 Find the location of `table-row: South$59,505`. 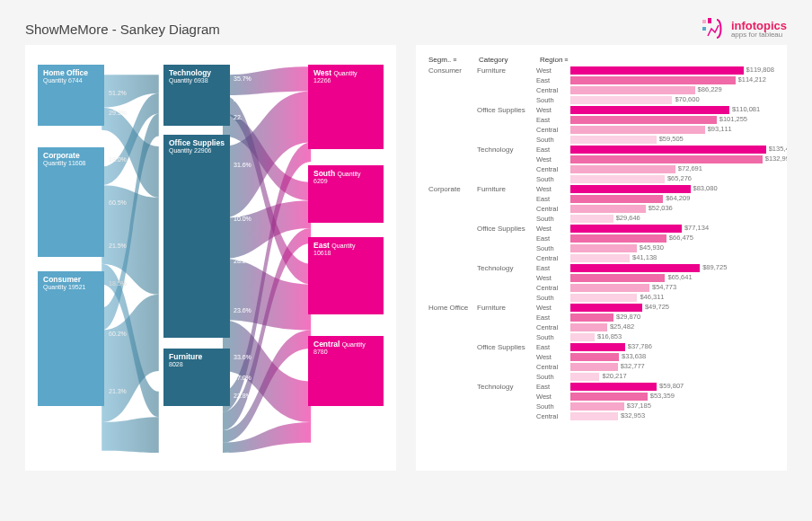

table-row: South$59,505 is located at coordinates (602, 140).